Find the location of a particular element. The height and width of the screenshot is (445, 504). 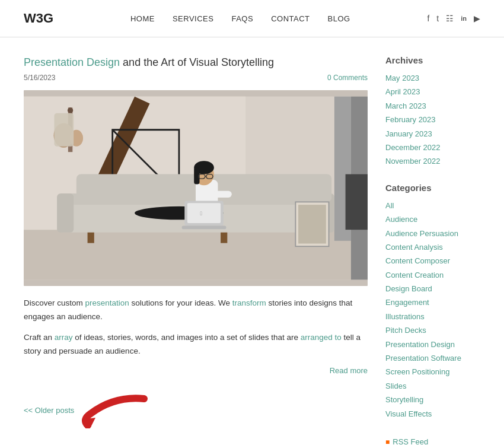

read-more-link: Read more is located at coordinates (349, 370).